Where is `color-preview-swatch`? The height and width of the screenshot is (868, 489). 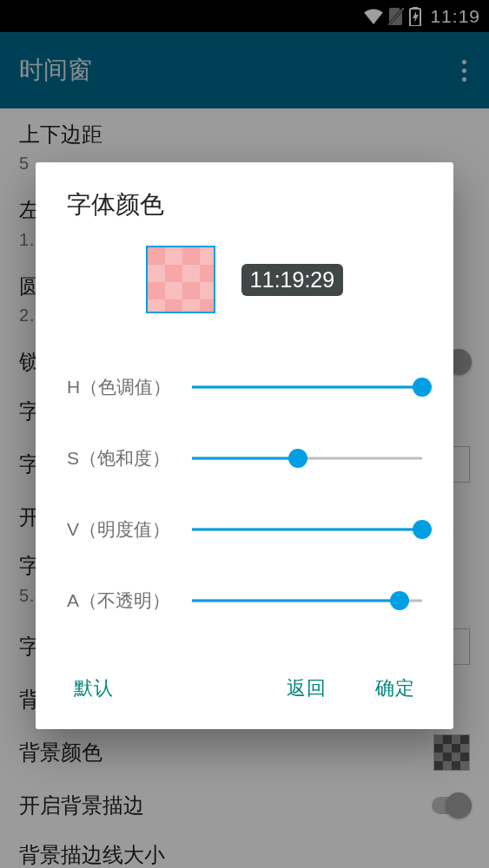 color-preview-swatch is located at coordinates (181, 279).